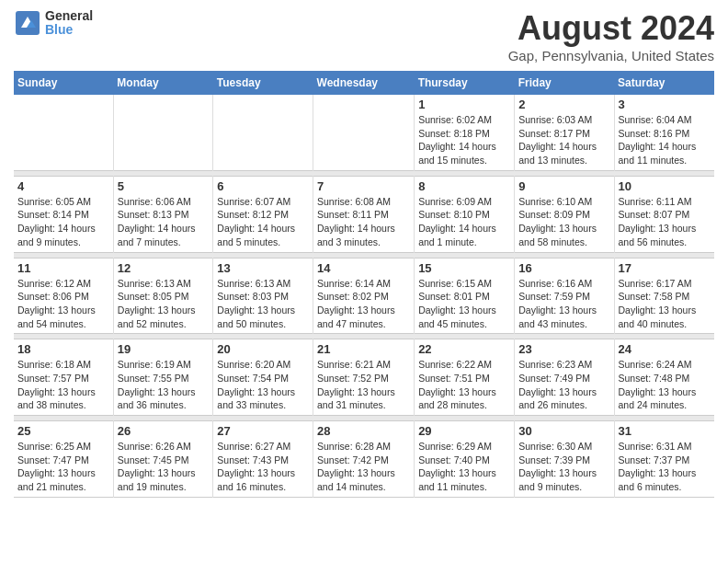 Image resolution: width=728 pixels, height=563 pixels. What do you see at coordinates (364, 304) in the screenshot?
I see `day-detail: Sunrise: 6:14 AMSunset: 8:02 PMDaylight:…` at bounding box center [364, 304].